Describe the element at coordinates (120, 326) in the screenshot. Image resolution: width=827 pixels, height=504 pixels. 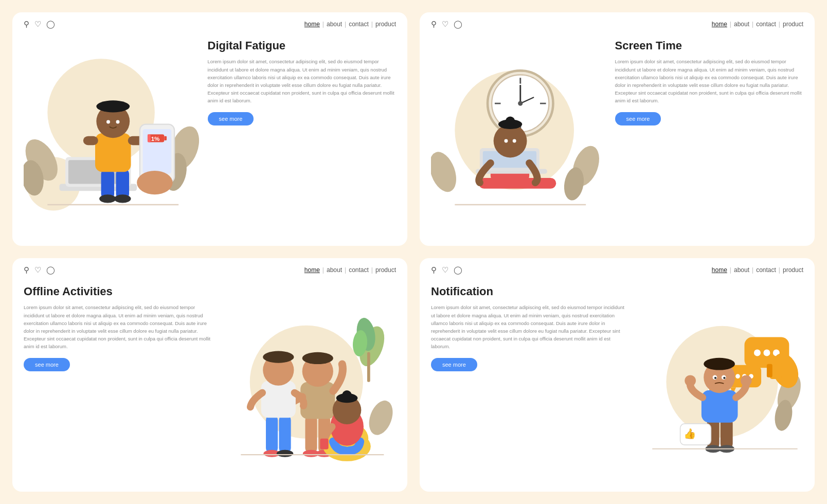
I see `text-offline-activities: Offline Activities Lorem ipsum dolor sit…` at that location.